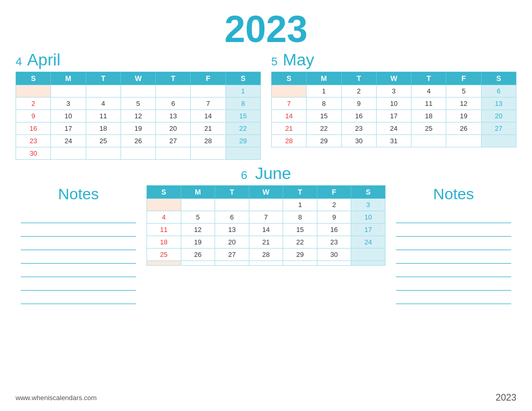  I want to click on april-header-w: W, so click(138, 79).